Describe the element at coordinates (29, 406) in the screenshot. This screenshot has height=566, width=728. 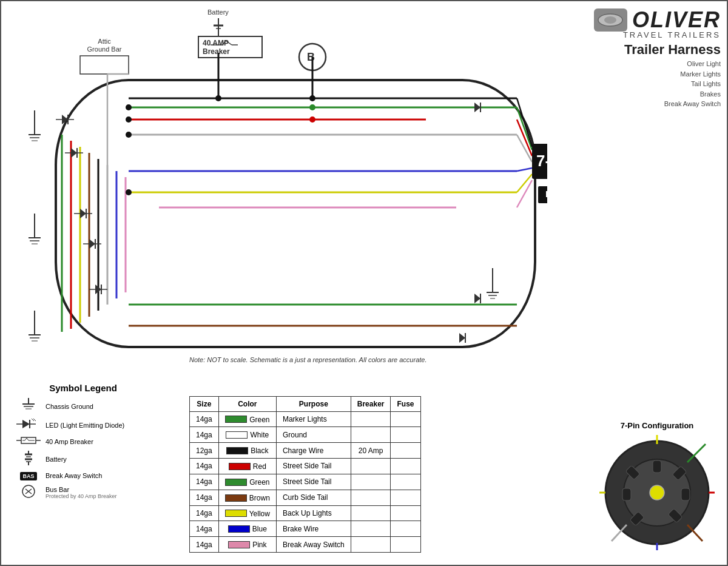
I see `chassis-ground-icon` at that location.